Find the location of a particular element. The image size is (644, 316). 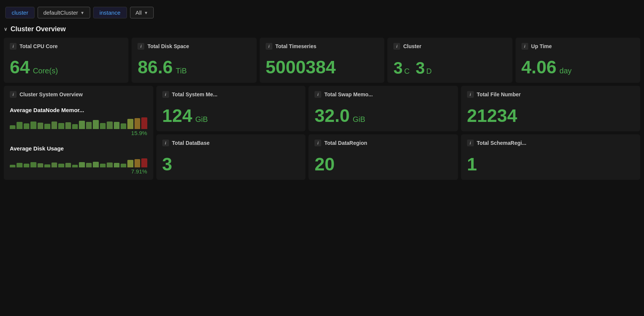

instance-tab: instance is located at coordinates (110, 13).